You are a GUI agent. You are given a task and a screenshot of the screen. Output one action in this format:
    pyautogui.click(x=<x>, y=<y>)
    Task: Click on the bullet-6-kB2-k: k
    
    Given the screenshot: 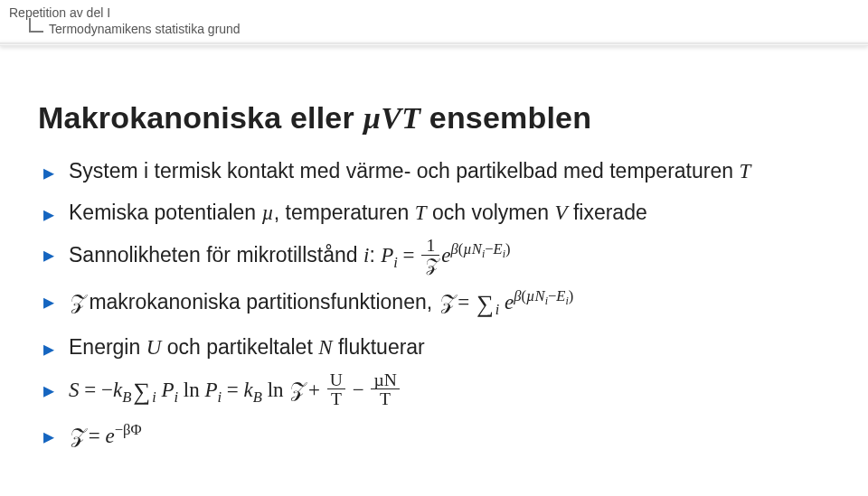 What is the action you would take?
    pyautogui.click(x=249, y=390)
    